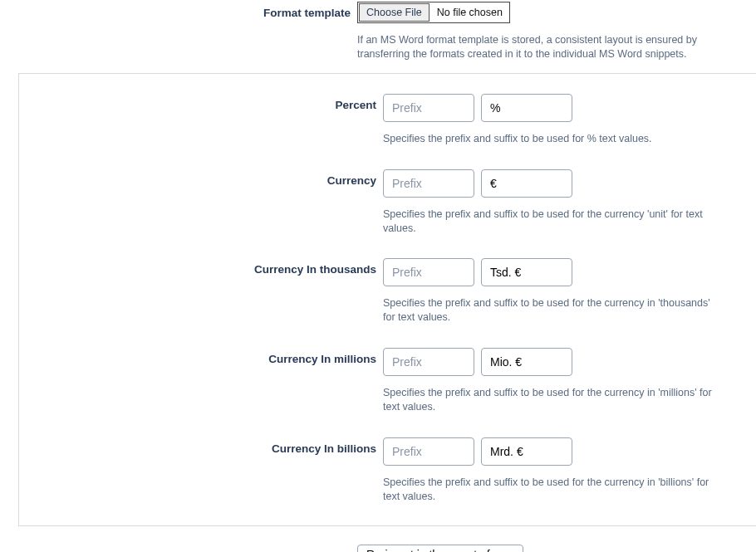 This screenshot has height=552, width=756. Describe the element at coordinates (201, 176) in the screenshot. I see `currency-label: Currency` at that location.